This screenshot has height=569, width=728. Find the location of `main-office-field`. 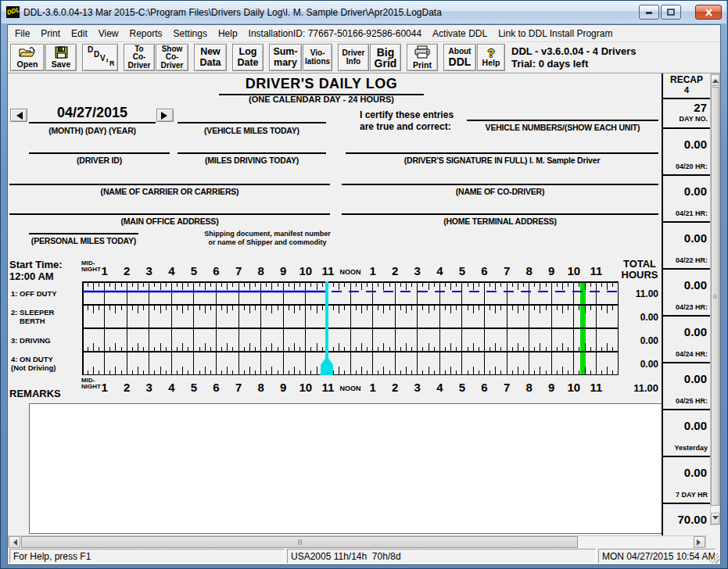

main-office-field is located at coordinates (170, 214).